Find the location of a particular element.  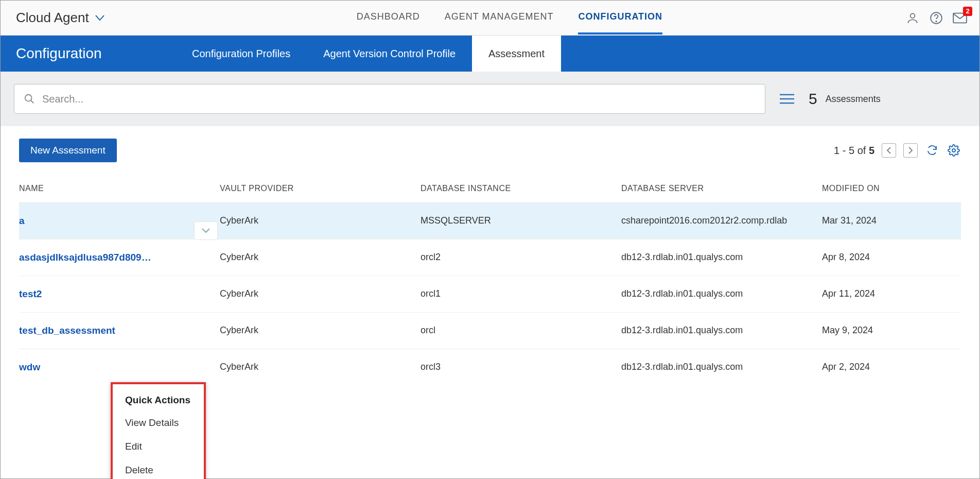

header-right: 2 is located at coordinates (936, 18).